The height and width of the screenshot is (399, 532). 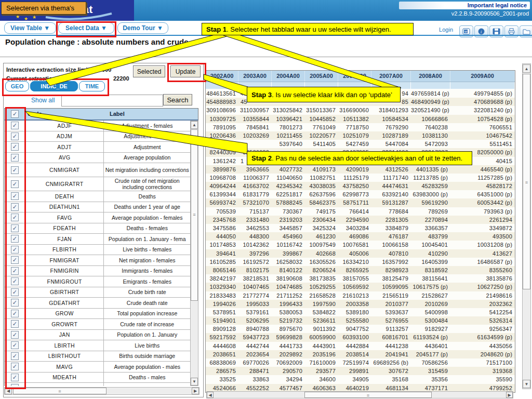 I want to click on row-code: MJAN, so click(x=65, y=384).